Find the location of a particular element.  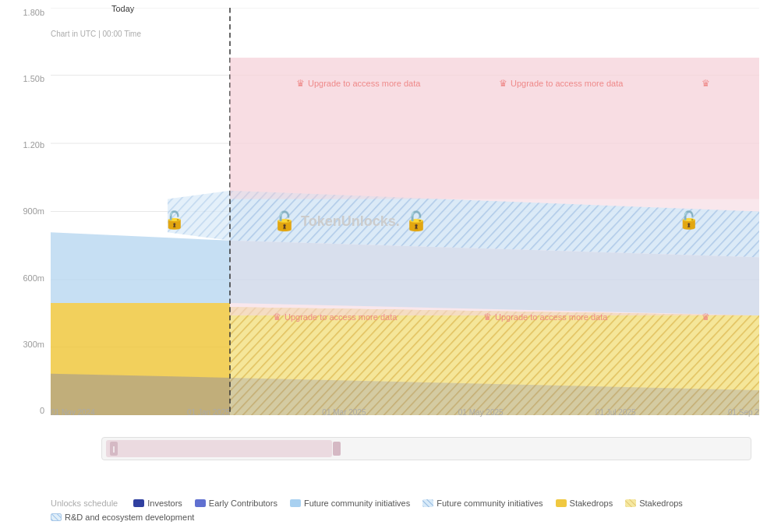

lock-icon-right: 🔓 is located at coordinates (689, 220).